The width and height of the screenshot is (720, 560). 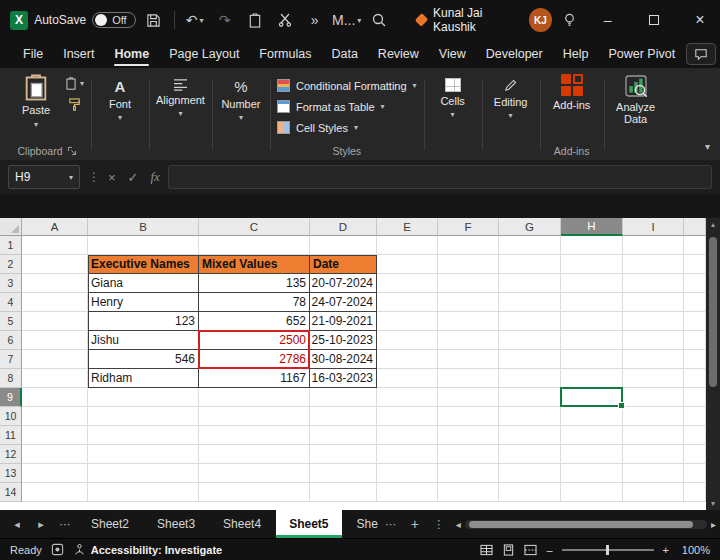 What do you see at coordinates (176, 524) in the screenshot?
I see `sheet-tab-sheet3: Sheet3` at bounding box center [176, 524].